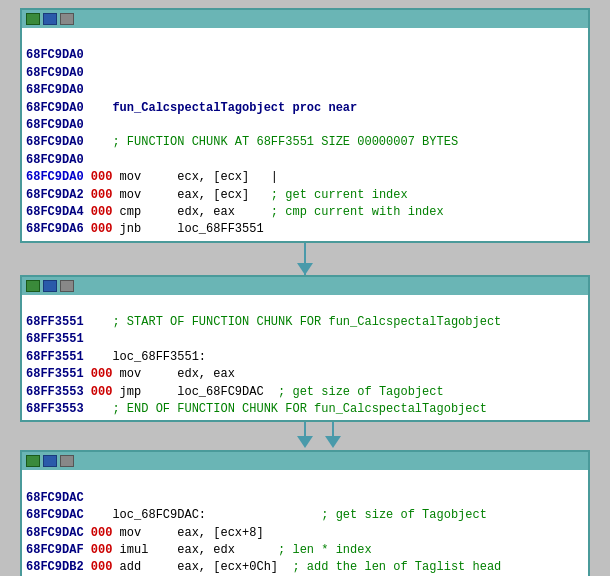  I want to click on addr: 68FC9DAF, so click(55, 550).